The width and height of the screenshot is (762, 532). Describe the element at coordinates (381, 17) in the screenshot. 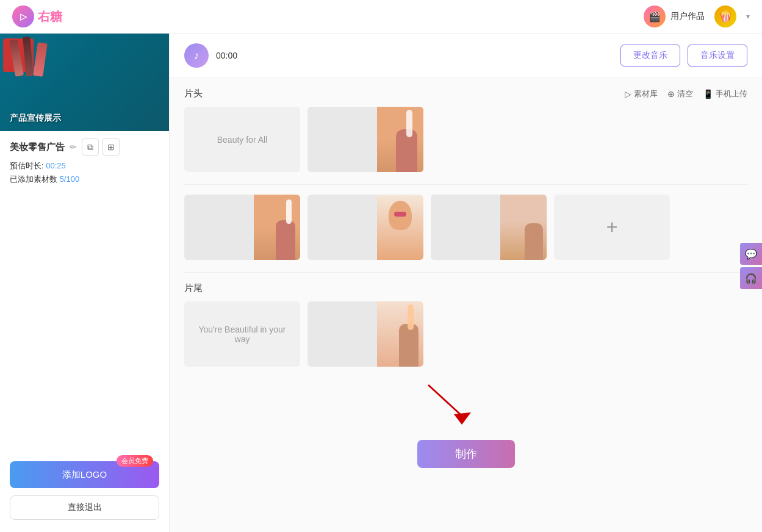

I see `header: ▷ 右糖 🎬 用户作品 🍿 ▾` at that location.